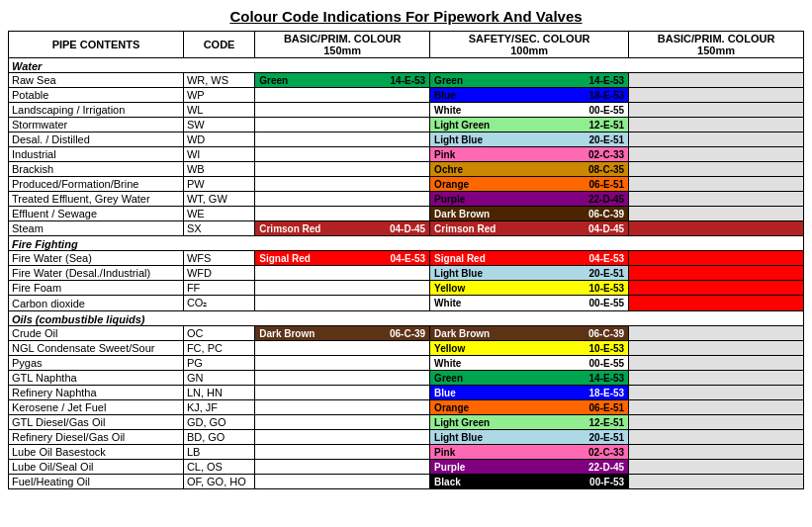 The height and width of the screenshot is (527, 812). Describe the element at coordinates (97, 394) in the screenshot. I see `pipe-contents-cell: Refinery Naphtha` at that location.